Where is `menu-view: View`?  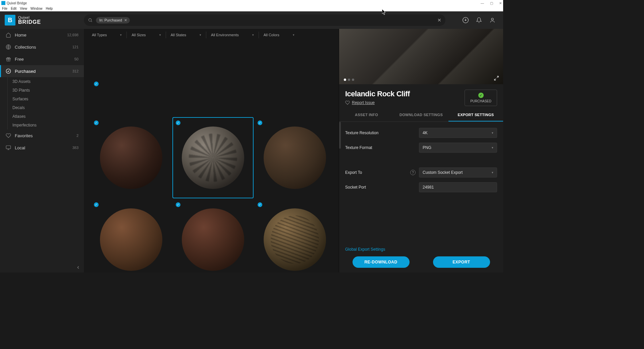 menu-view: View is located at coordinates (23, 9).